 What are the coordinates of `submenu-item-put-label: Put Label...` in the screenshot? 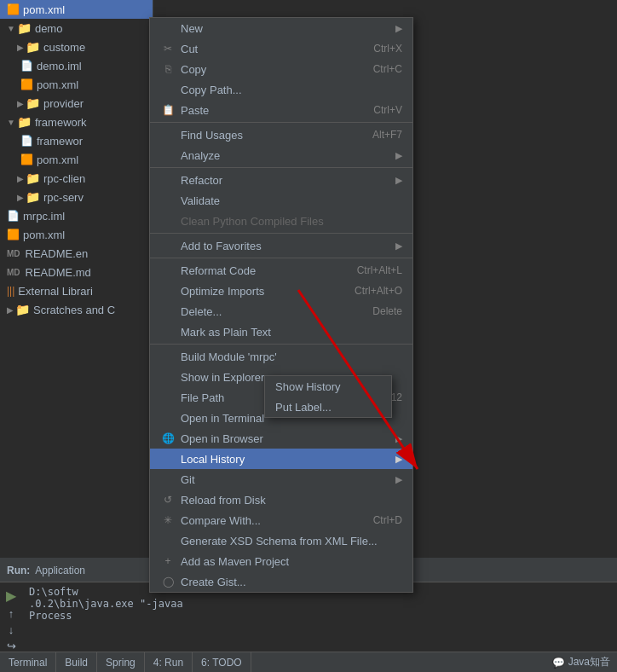 It's located at (328, 407).